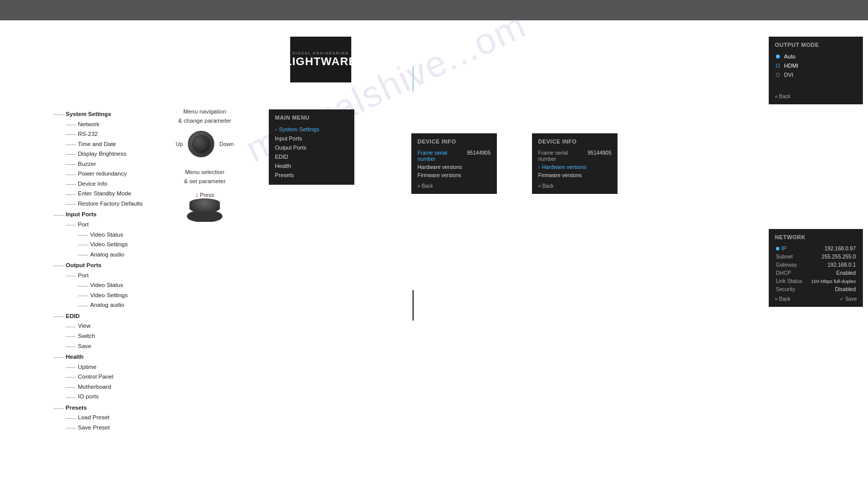 This screenshot has height=487, width=868. What do you see at coordinates (74, 357) in the screenshot?
I see `tree-health: Health` at bounding box center [74, 357].